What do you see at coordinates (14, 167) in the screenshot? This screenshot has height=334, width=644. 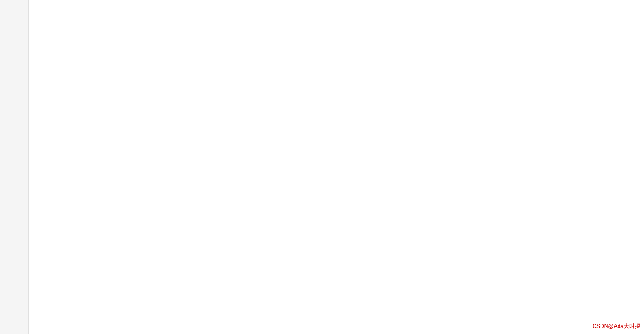 I see `gutter` at bounding box center [14, 167].